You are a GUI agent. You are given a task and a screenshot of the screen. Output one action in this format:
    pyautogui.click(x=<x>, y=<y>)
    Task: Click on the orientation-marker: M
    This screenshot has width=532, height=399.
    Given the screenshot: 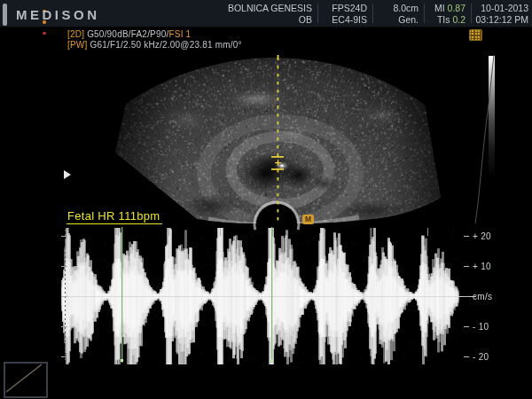 What is the action you would take?
    pyautogui.click(x=309, y=220)
    